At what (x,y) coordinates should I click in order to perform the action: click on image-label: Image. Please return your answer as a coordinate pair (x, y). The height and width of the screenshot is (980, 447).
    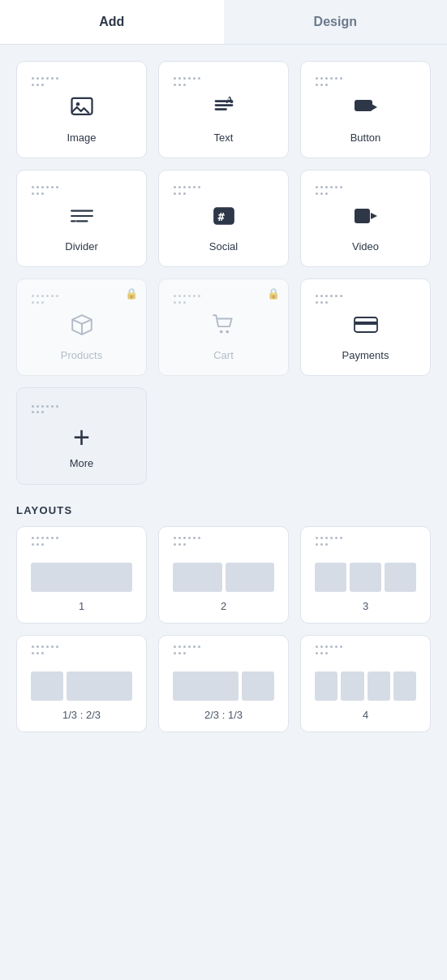
    Looking at the image, I should click on (81, 138).